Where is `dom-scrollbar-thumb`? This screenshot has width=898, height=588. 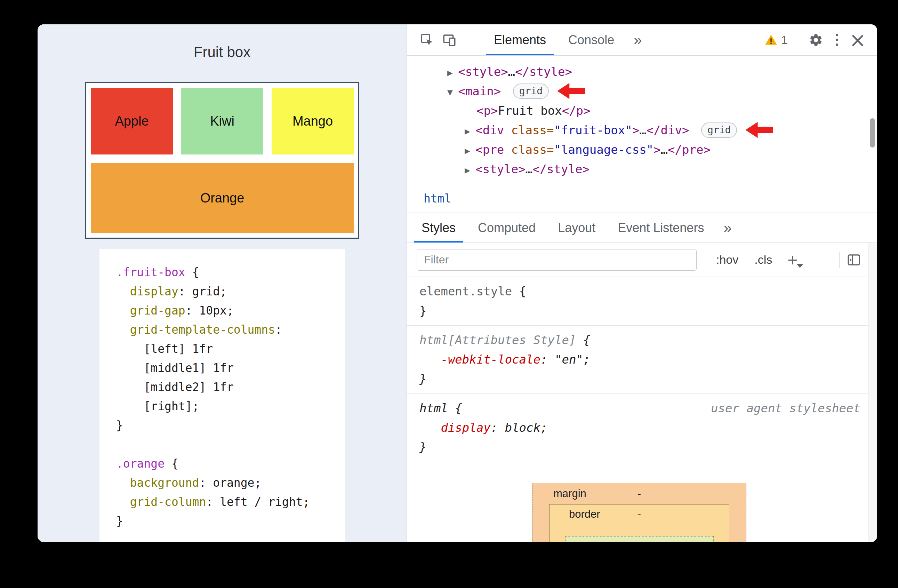
dom-scrollbar-thumb is located at coordinates (872, 133).